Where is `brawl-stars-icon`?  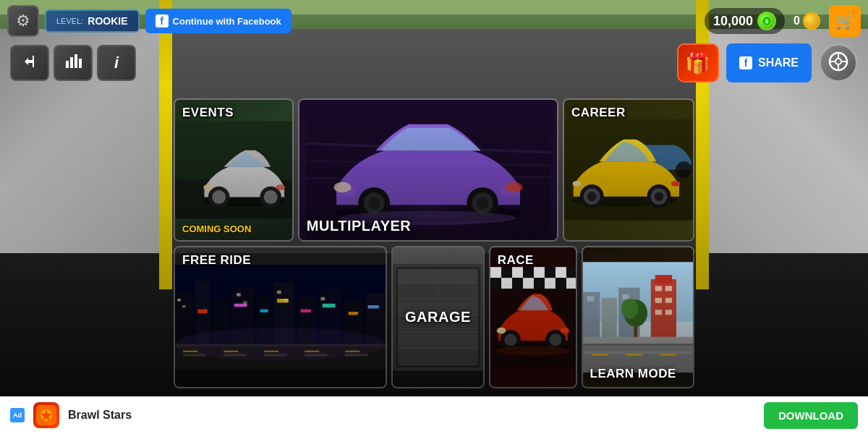 brawl-stars-icon is located at coordinates (46, 415).